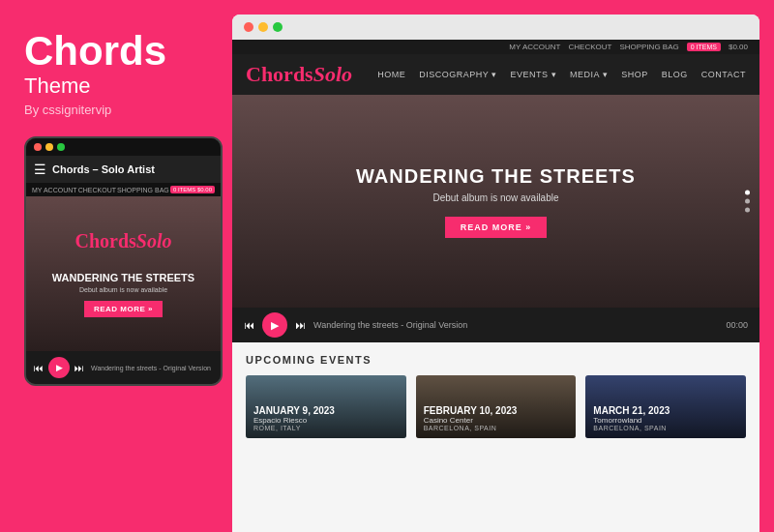 The width and height of the screenshot is (774, 532). Describe the element at coordinates (666, 410) in the screenshot. I see `event-3-date: MARCH 21, 2023` at that location.